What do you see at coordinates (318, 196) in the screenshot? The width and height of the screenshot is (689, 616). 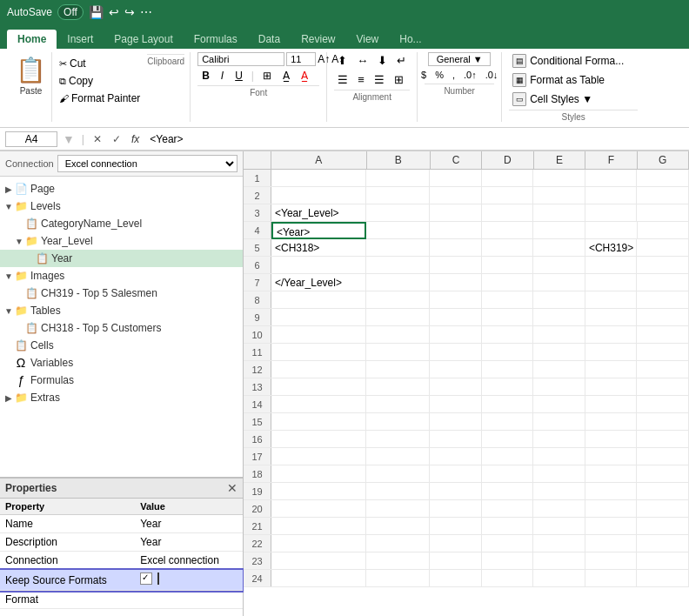 I see `cell-A2` at bounding box center [318, 196].